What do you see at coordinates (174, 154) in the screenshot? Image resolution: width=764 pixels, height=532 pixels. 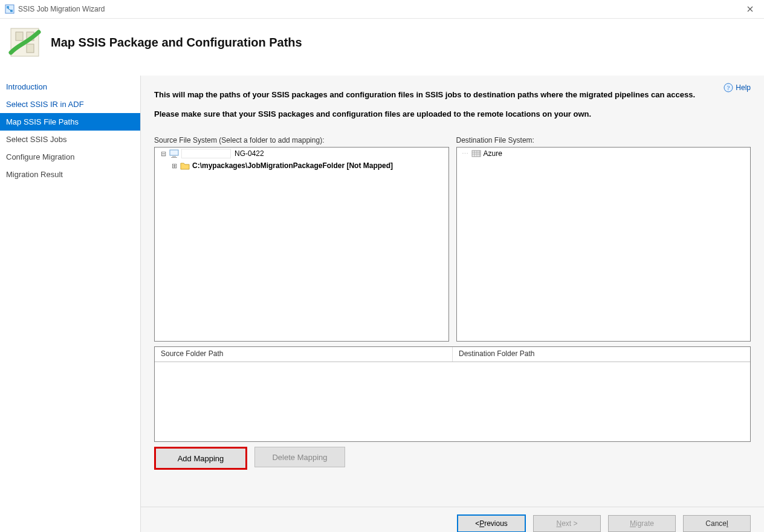 I see `computer-icon` at bounding box center [174, 154].